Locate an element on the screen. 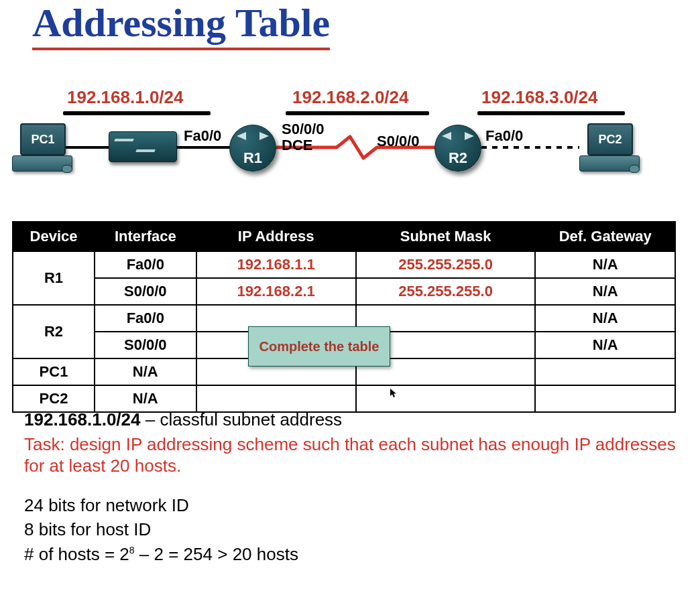  bits-host-id: 8 bits for host ID is located at coordinates (362, 529).